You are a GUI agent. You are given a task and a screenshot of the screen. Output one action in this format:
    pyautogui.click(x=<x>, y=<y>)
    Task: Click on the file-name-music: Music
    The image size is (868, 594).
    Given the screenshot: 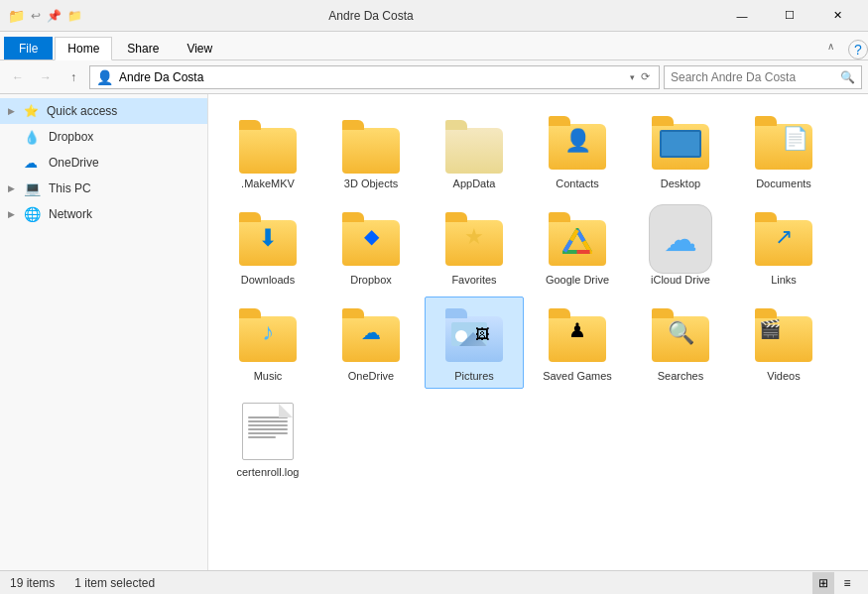 What is the action you would take?
    pyautogui.click(x=268, y=376)
    